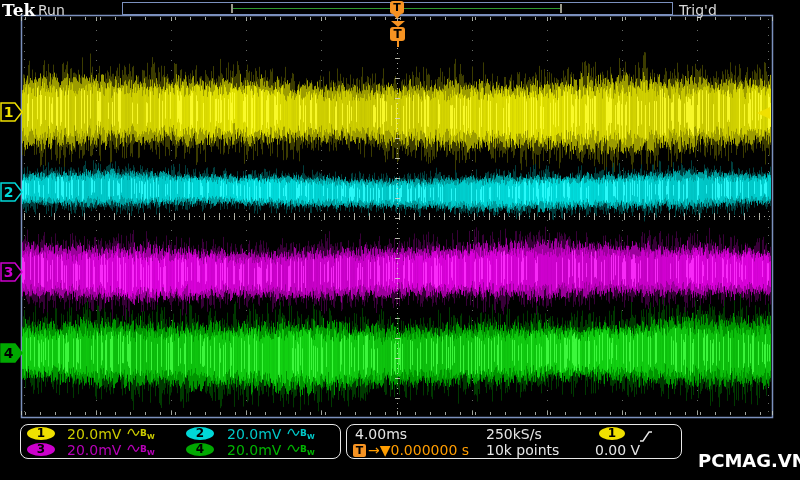  Describe the element at coordinates (9, 272) in the screenshot. I see `svg-text: 3` at that location.